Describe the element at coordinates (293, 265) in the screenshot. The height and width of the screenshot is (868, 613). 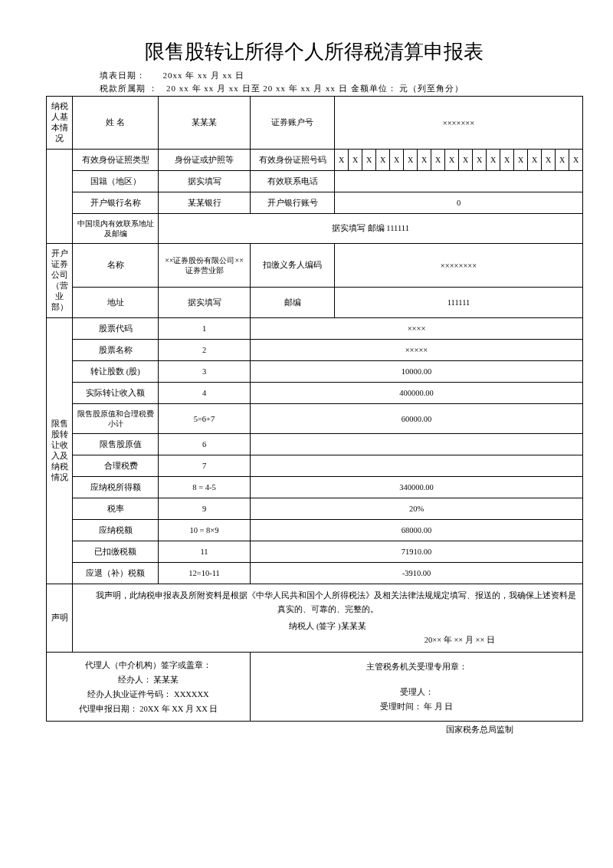
I see `withhold-code-label: 扣缴义务人编码` at that location.